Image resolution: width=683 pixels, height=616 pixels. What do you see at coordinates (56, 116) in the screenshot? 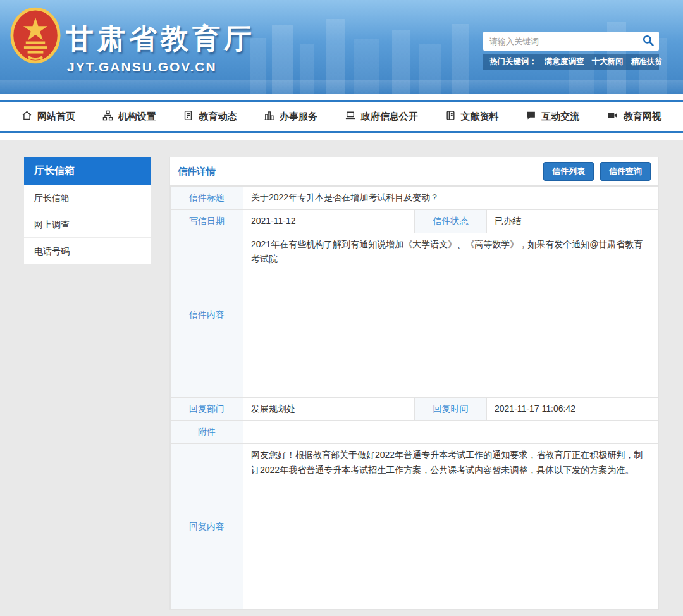
I see `nav-item-label: 网站首页` at bounding box center [56, 116].